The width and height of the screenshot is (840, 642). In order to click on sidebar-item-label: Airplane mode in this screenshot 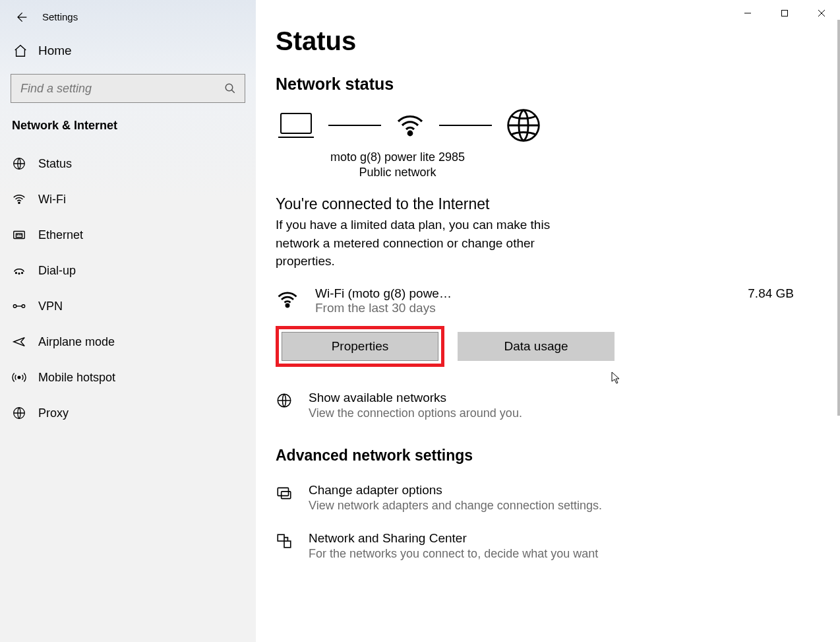, I will do `click(76, 342)`.